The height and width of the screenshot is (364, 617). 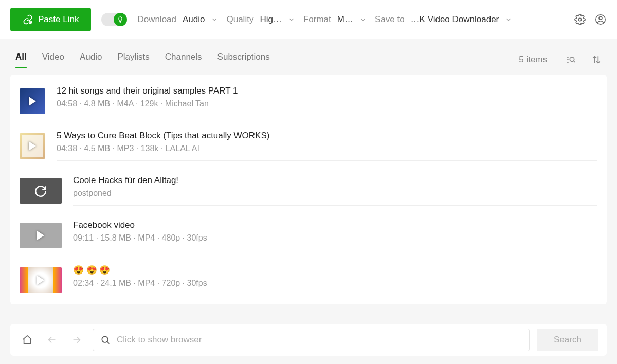 What do you see at coordinates (41, 191) in the screenshot?
I see `retry-icon` at bounding box center [41, 191].